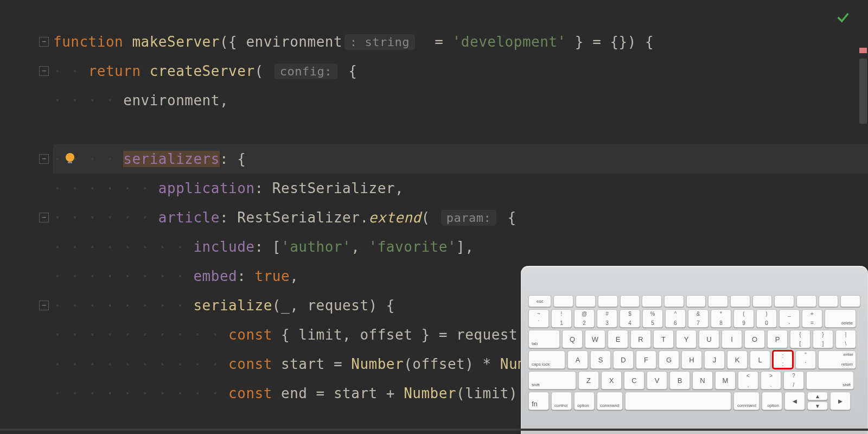 The width and height of the screenshot is (868, 434). I want to click on key-S: S, so click(601, 360).